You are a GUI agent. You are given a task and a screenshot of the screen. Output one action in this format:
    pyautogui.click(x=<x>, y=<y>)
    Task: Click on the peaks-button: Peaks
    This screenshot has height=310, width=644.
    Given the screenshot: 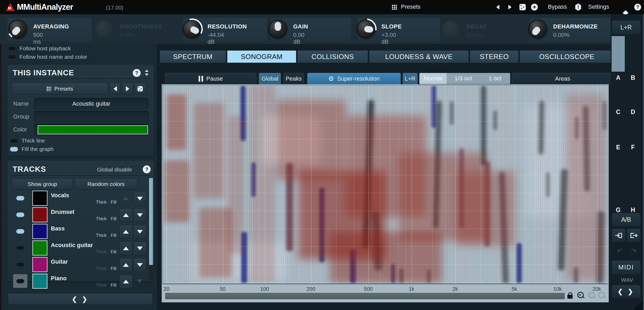 What is the action you would take?
    pyautogui.click(x=294, y=79)
    